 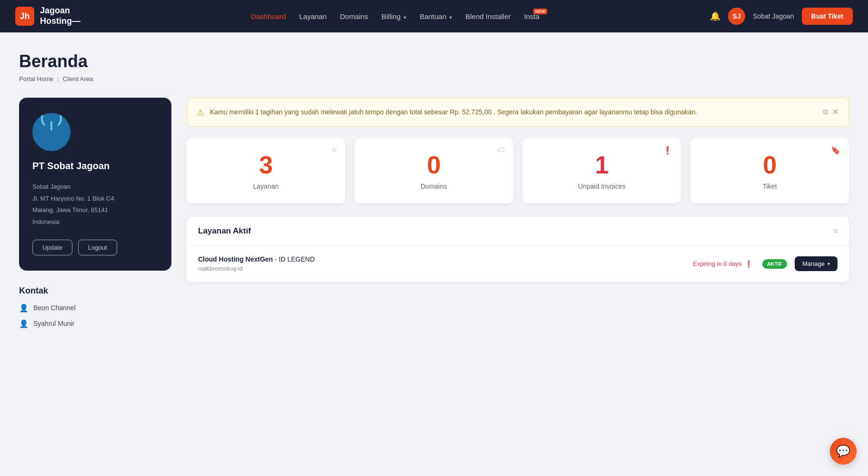 What do you see at coordinates (95, 222) in the screenshot?
I see `profile-line4: Indonesia` at bounding box center [95, 222].